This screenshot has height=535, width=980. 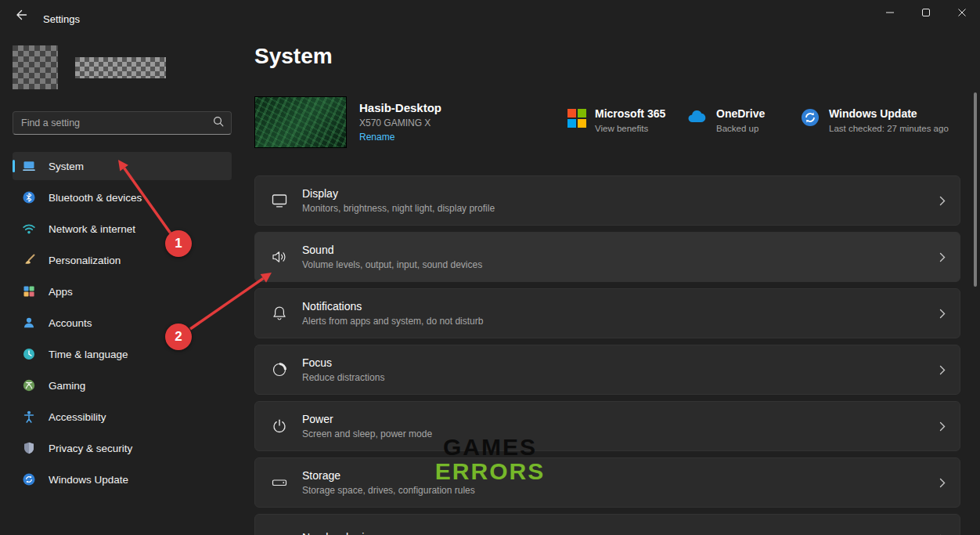 What do you see at coordinates (398, 208) in the screenshot?
I see `settings-row-subtitle: Monitors, brightness, night light, displ…` at bounding box center [398, 208].